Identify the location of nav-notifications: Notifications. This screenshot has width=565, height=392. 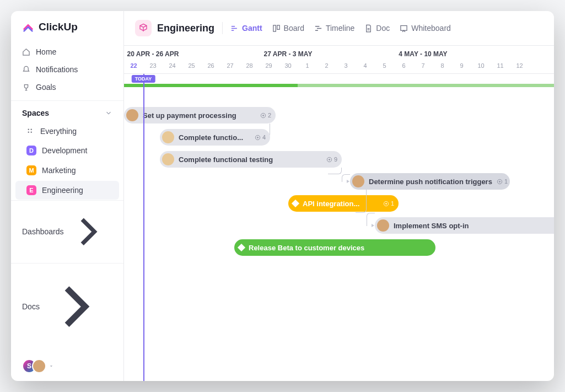
(67, 69).